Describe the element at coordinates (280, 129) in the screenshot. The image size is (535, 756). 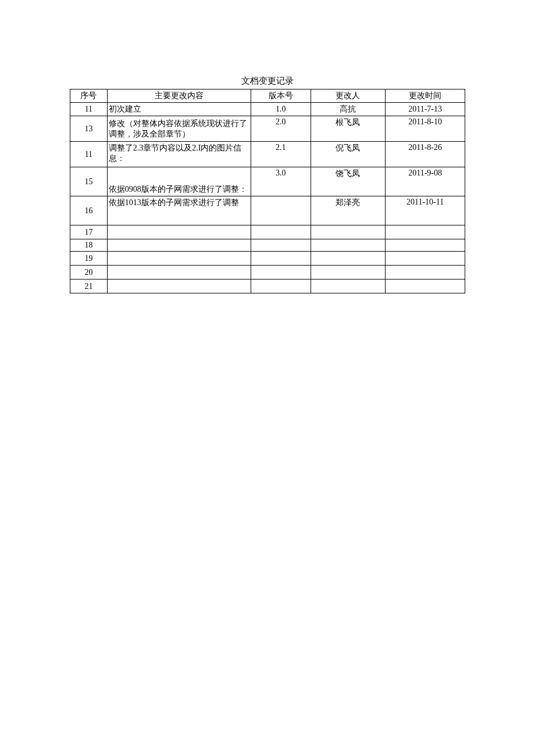
I see `cell-version: 2.0` at that location.